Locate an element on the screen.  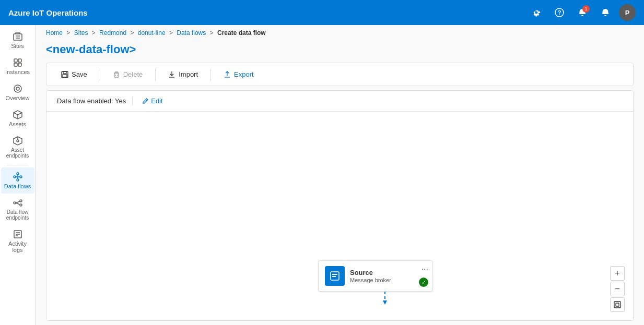
sidebar-item-instances: Instances is located at coordinates (18, 66).